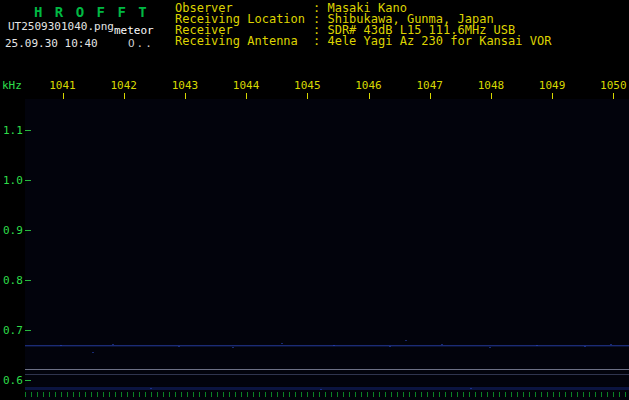 Image resolution: width=629 pixels, height=400 pixels. Describe the element at coordinates (308, 86) in the screenshot. I see `time-tick-label: 1045` at that location.